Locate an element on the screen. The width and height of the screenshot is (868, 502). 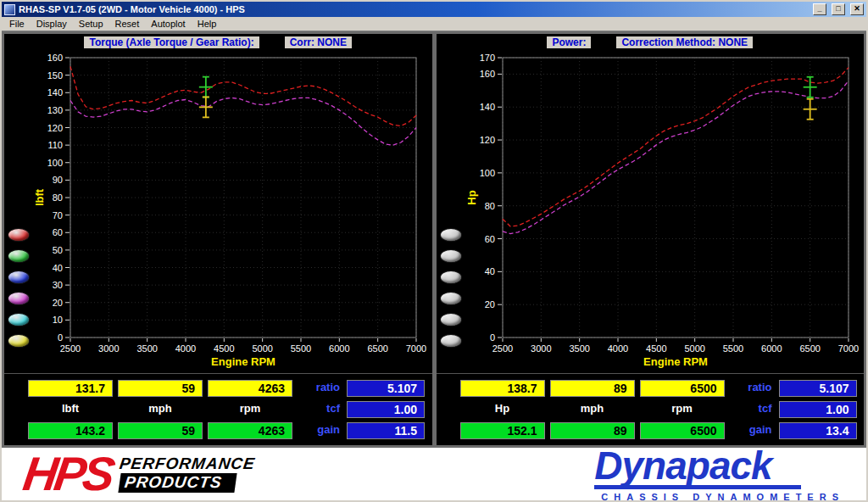
svg-text: 170 is located at coordinates (487, 58).